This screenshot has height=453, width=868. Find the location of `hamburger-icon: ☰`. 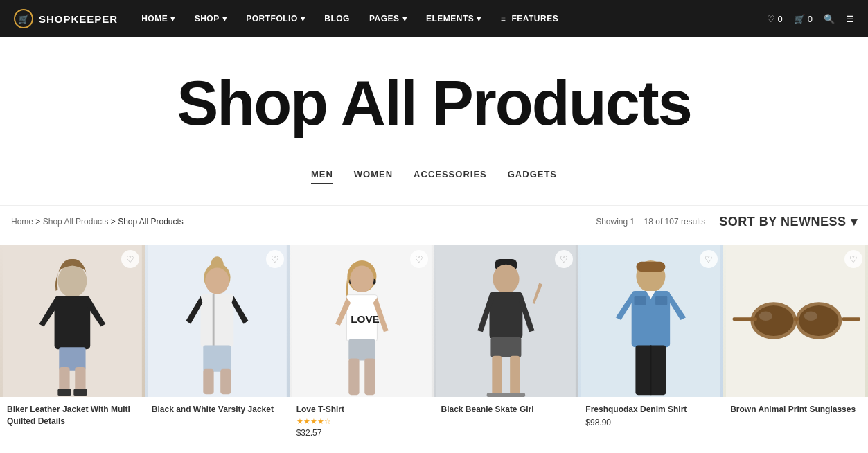

hamburger-icon: ☰ is located at coordinates (850, 19).